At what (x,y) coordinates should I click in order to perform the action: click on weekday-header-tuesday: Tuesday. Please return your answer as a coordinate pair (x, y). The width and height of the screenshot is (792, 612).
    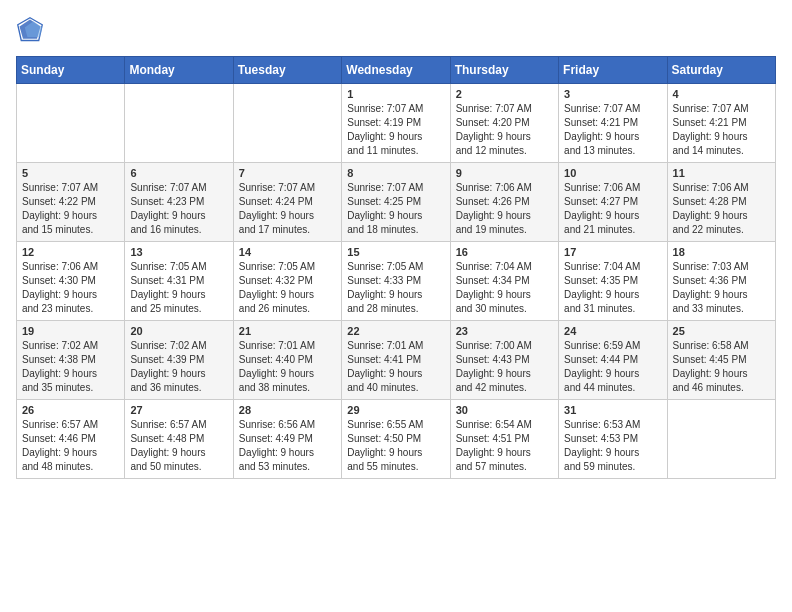
    Looking at the image, I should click on (287, 70).